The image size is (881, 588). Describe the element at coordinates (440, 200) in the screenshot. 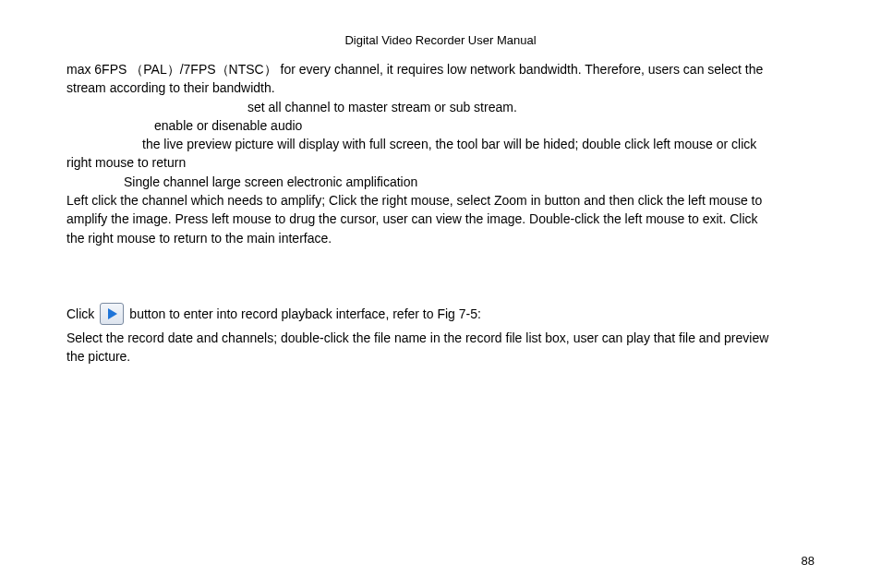

I see `paragraph-line: Left click the channel which needs to am…` at that location.